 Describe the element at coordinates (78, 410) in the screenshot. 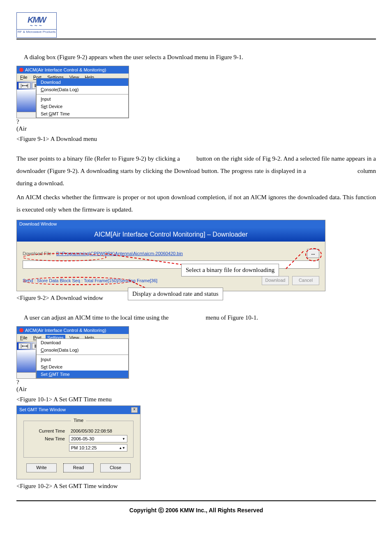

I see `gmt-titlebar: Set GMT Time Window ×` at that location.